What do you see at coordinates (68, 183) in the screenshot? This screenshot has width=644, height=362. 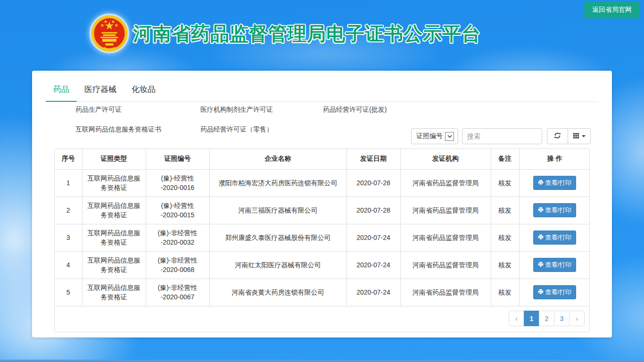 I see `cell-index: 1` at bounding box center [68, 183].